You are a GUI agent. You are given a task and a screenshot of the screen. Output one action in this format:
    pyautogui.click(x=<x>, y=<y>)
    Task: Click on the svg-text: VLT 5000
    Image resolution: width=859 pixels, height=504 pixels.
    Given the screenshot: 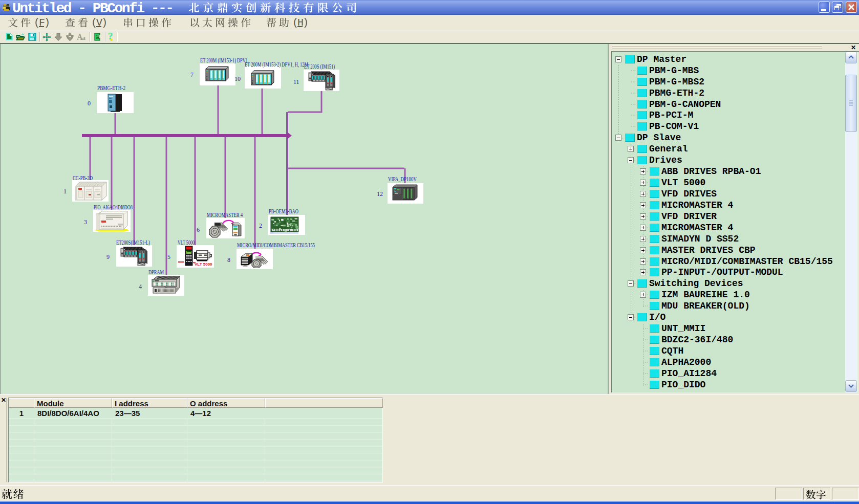 What is the action you would take?
    pyautogui.click(x=204, y=264)
    